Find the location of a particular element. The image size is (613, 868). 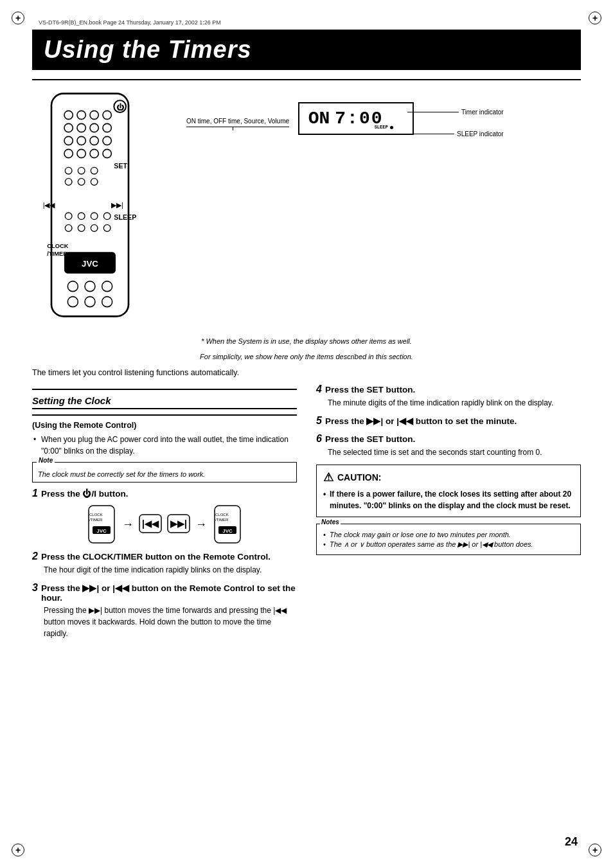

step-1-diagram: CLOCK /TIMER JVC → |◀◀ ▶▶| → is located at coordinates (164, 524).